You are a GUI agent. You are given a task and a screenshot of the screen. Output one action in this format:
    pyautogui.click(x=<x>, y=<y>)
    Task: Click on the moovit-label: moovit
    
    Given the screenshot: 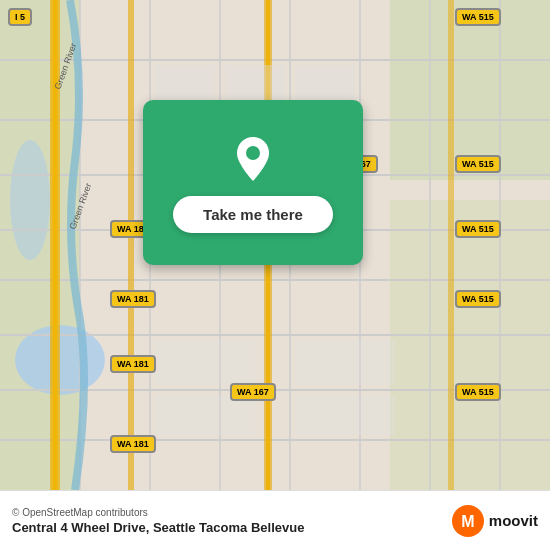 What is the action you would take?
    pyautogui.click(x=514, y=520)
    